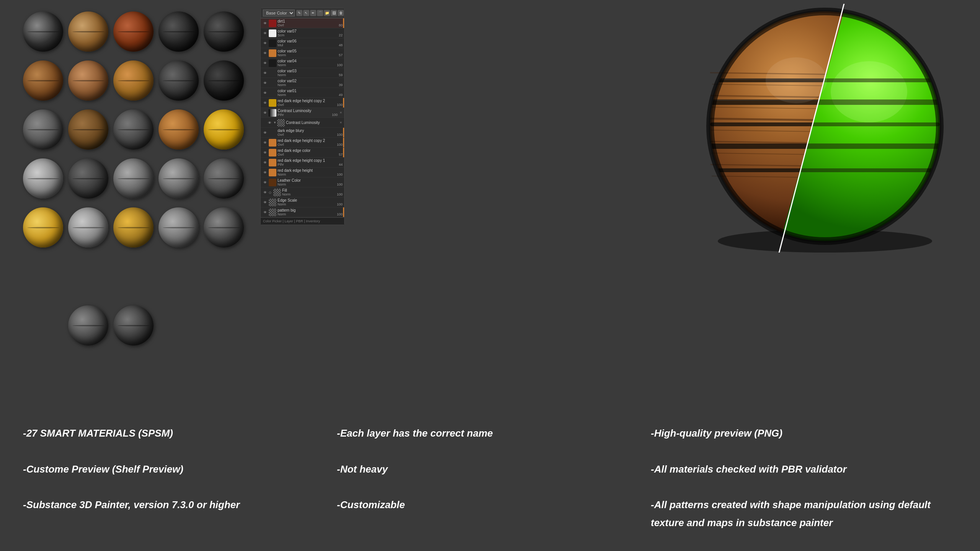  What do you see at coordinates (302, 23) in the screenshot?
I see `layer-item: 👁 dirt1 Ovrl 80` at bounding box center [302, 23].